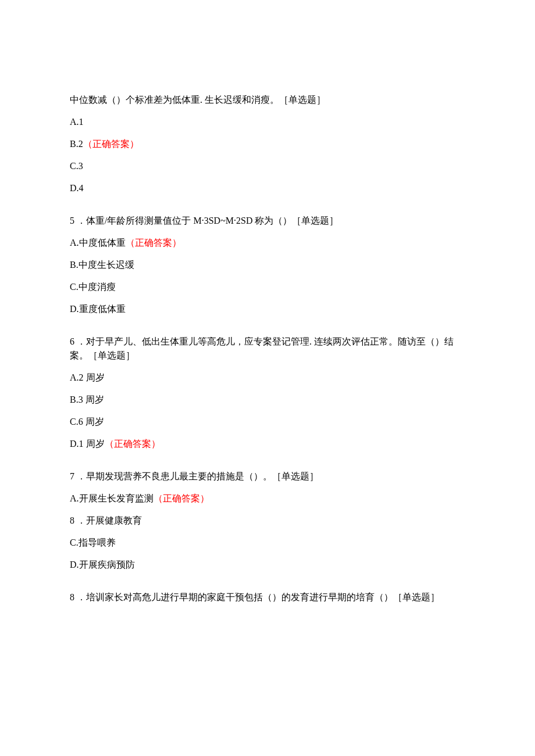  I want to click on q5-option-c: C.中度消瘦, so click(268, 287).